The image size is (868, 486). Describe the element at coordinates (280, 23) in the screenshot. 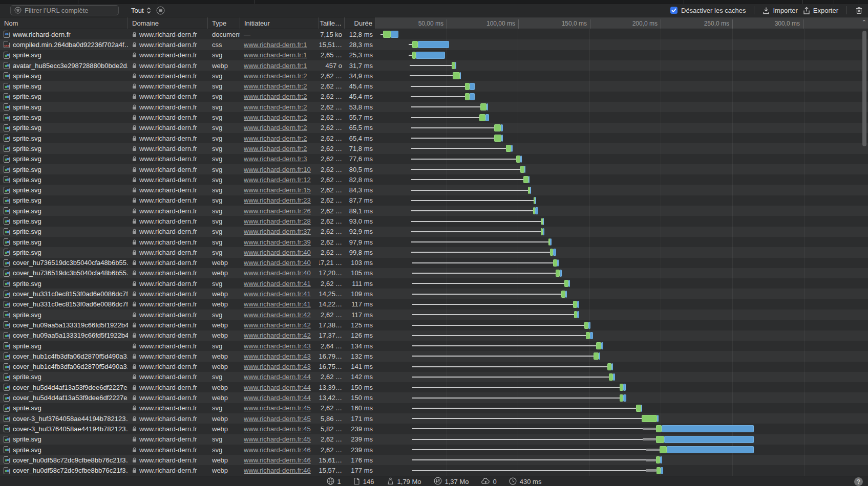

I see `column-header-initiateur: Initiateur` at that location.